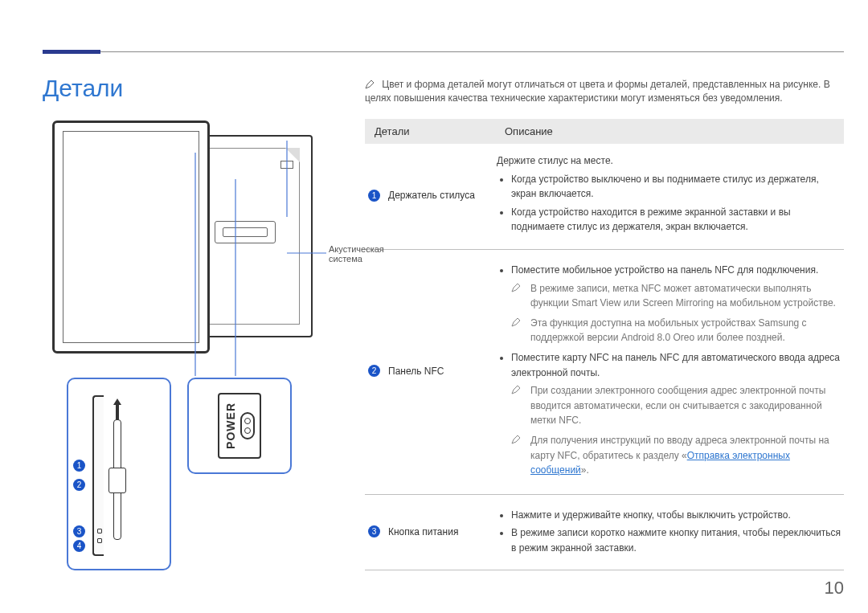  I want to click on row-lead-text: Держите стилус на месте., so click(670, 161).